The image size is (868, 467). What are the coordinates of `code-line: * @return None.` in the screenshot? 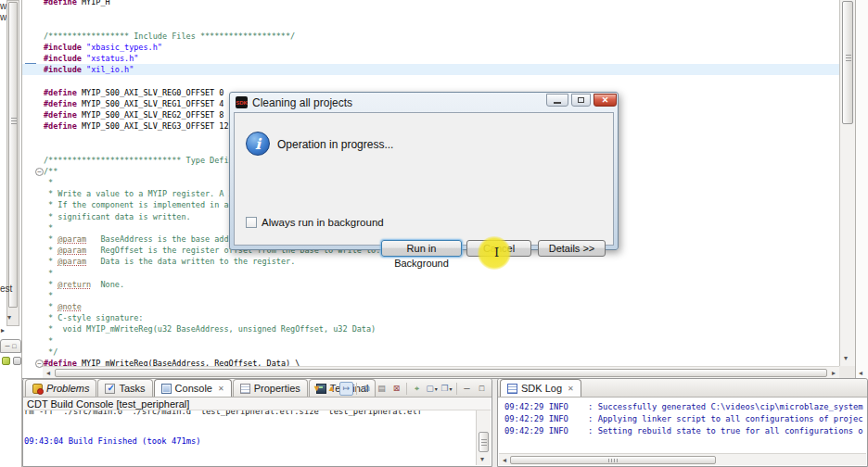 It's located at (441, 284).